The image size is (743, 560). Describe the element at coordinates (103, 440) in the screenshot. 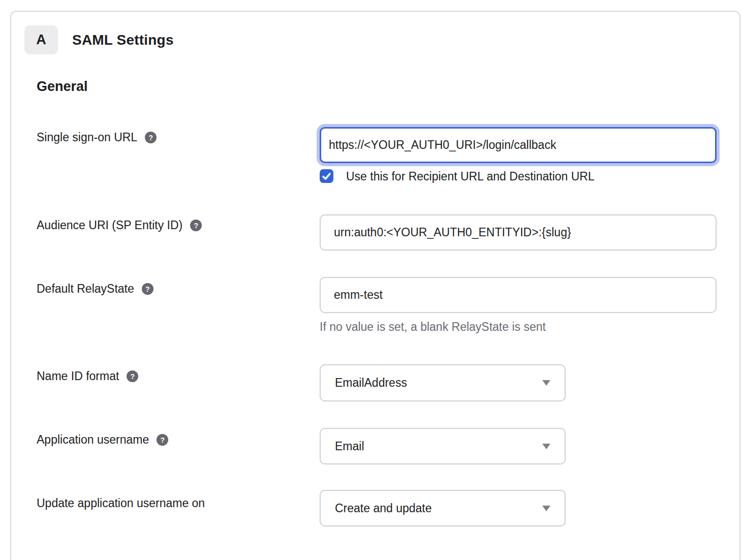

I see `application-username-label: Application username ?` at that location.